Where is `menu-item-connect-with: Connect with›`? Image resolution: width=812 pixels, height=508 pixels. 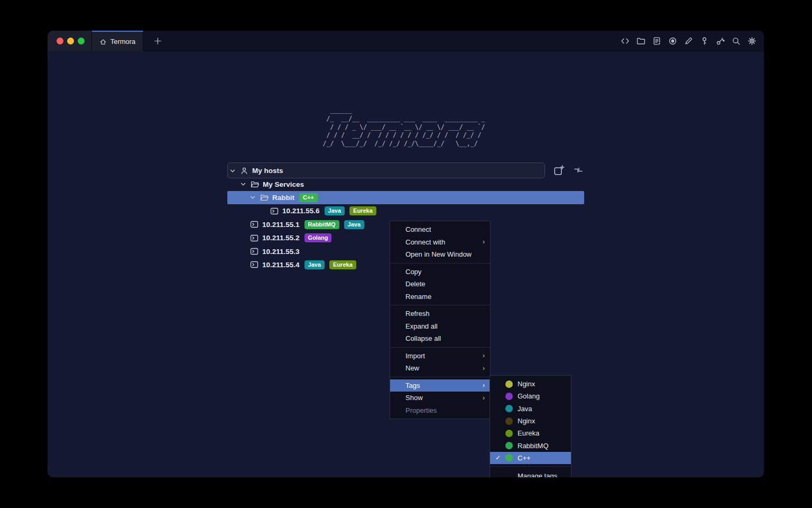
menu-item-connect-with: Connect with› is located at coordinates (440, 242).